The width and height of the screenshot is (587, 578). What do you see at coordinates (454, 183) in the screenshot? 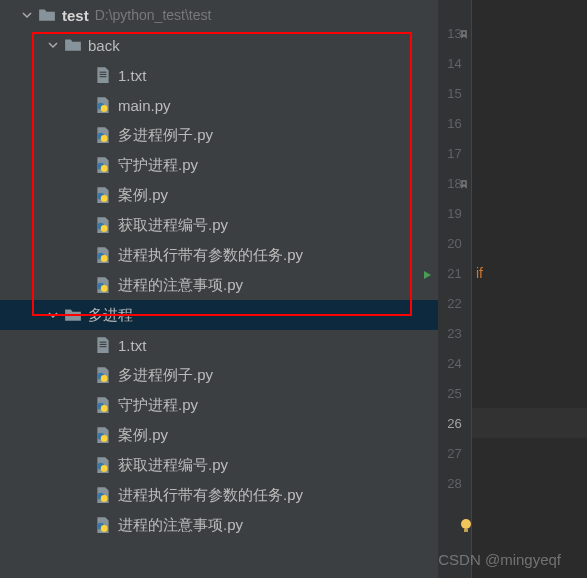
I see `gutter-line: 18` at bounding box center [454, 183].